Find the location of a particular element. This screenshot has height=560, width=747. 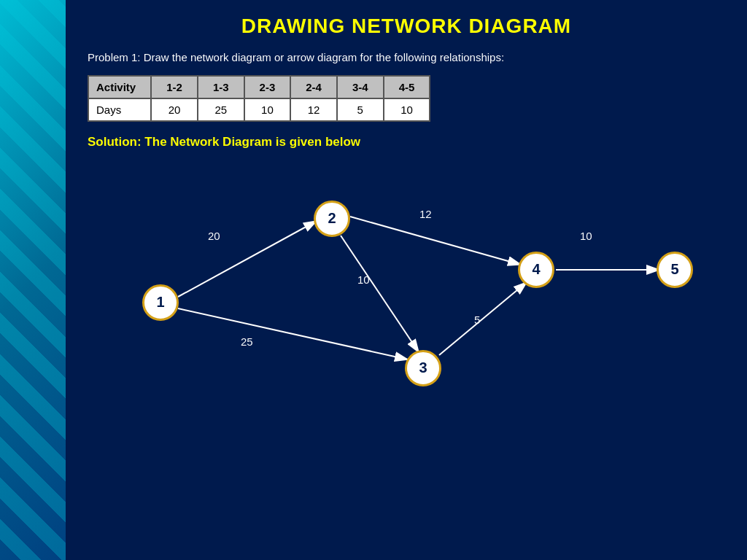

node-1: 1 is located at coordinates (160, 303).